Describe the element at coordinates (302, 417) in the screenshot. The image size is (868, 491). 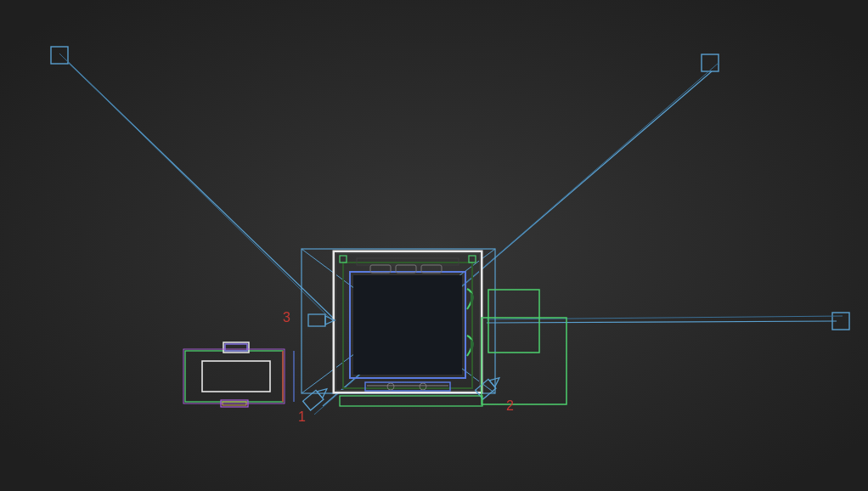
I see `camera-label-1: 1` at that location.